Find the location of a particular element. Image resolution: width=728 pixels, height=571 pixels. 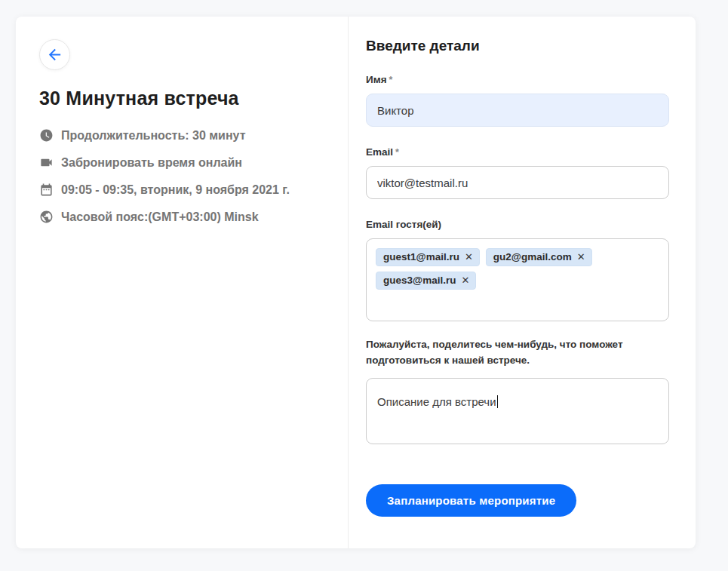

notes-value: Описание для встречи is located at coordinates (437, 401).